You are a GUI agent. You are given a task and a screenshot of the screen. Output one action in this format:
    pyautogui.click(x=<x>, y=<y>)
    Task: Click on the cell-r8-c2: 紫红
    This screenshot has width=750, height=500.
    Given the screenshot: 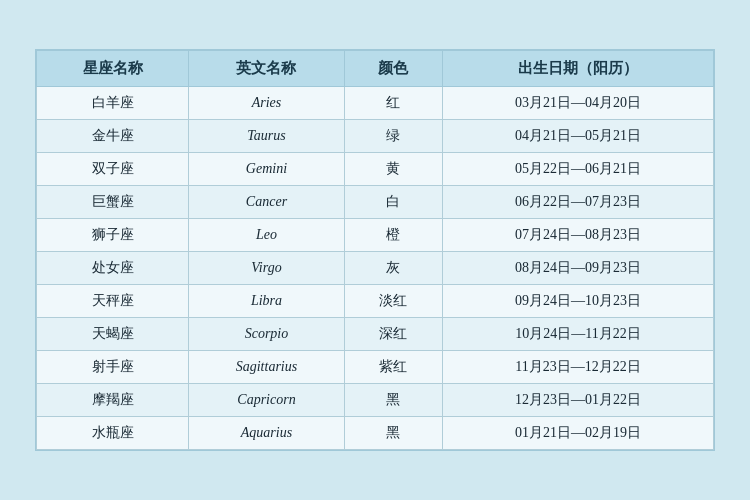 What is the action you would take?
    pyautogui.click(x=394, y=368)
    